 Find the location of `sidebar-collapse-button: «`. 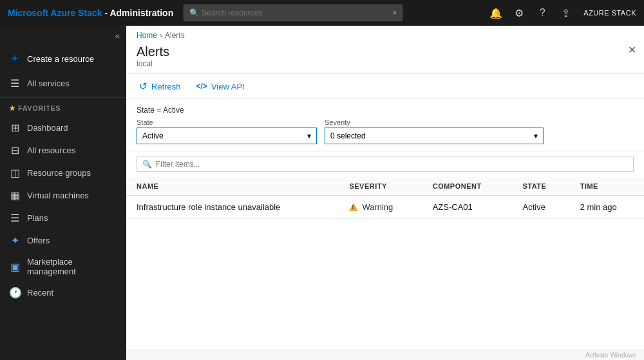

sidebar-collapse-button: « is located at coordinates (63, 36).